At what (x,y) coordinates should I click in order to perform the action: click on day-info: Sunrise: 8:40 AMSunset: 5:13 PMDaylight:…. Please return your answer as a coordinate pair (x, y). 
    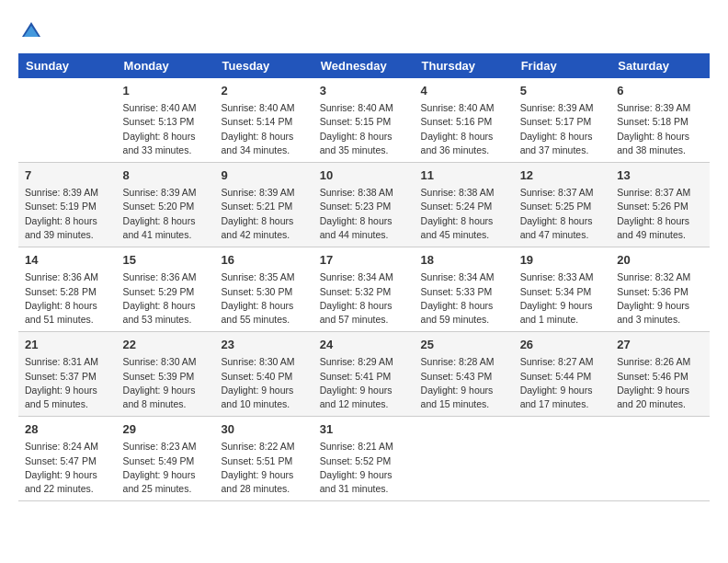
    Looking at the image, I should click on (165, 129).